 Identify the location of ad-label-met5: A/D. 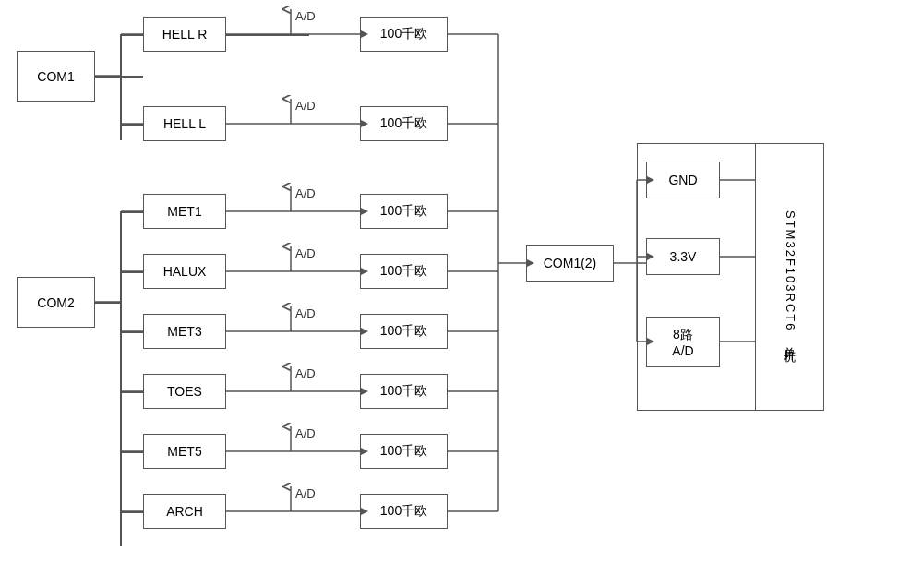
(306, 434).